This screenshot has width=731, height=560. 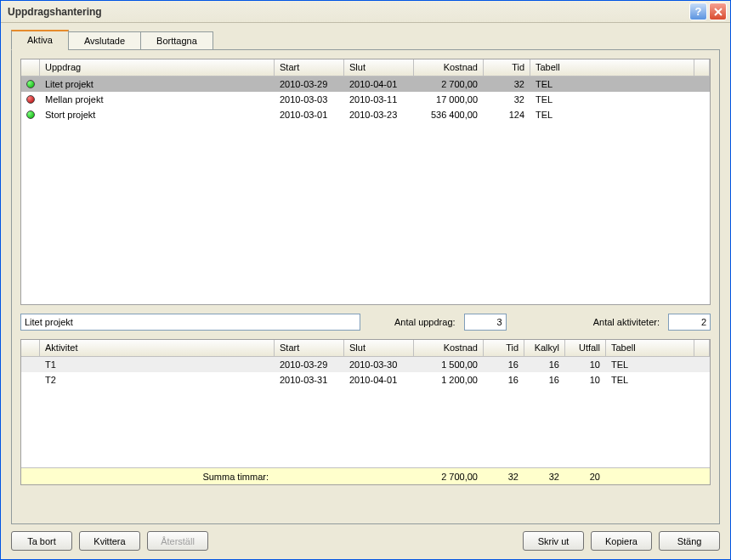 I want to click on sum-tid: 32, so click(x=504, y=477).